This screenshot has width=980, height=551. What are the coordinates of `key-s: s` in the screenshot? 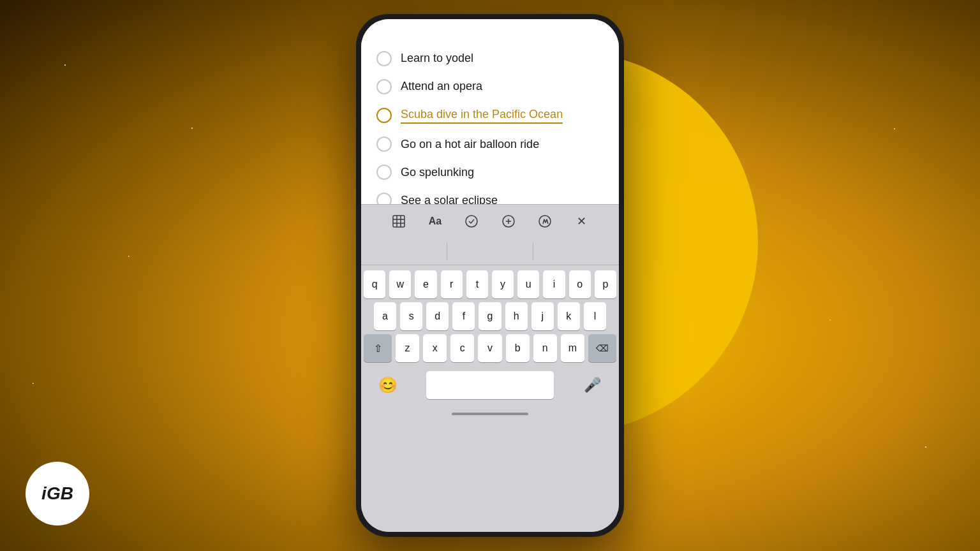 It's located at (411, 316).